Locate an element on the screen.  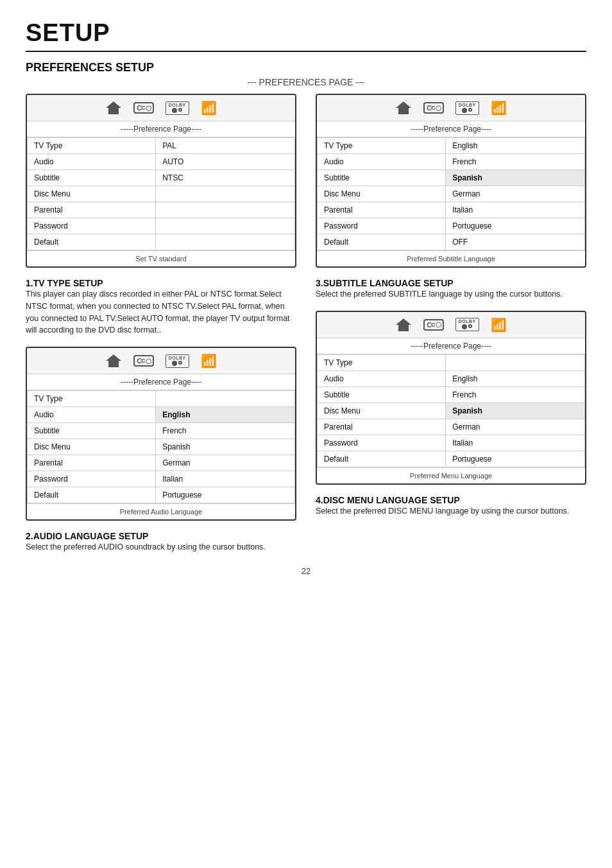
screen4: CC ◯ DOLBY 📶 -----Preference Page---- TV… is located at coordinates (451, 398).